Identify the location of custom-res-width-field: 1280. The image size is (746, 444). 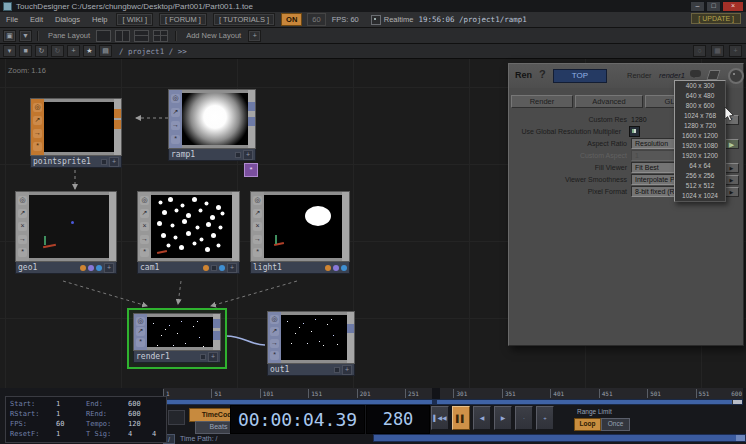
(654, 120).